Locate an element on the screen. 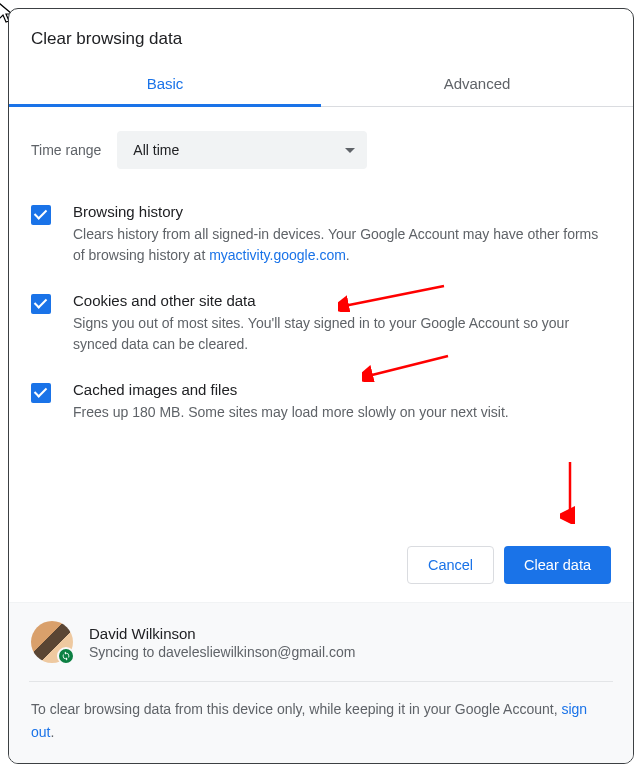 The height and width of the screenshot is (772, 642). avatar is located at coordinates (52, 642).